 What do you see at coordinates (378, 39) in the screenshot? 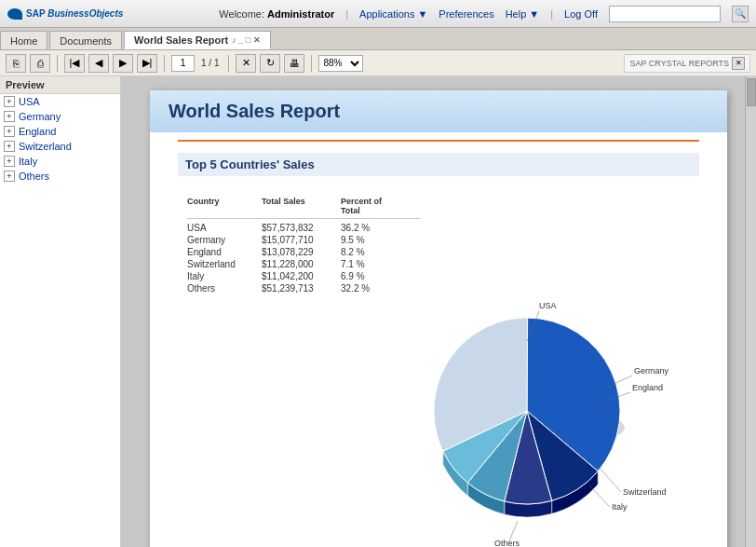
I see `tab-bar: Home Documents World Sales Report ♪ _ □ …` at bounding box center [378, 39].